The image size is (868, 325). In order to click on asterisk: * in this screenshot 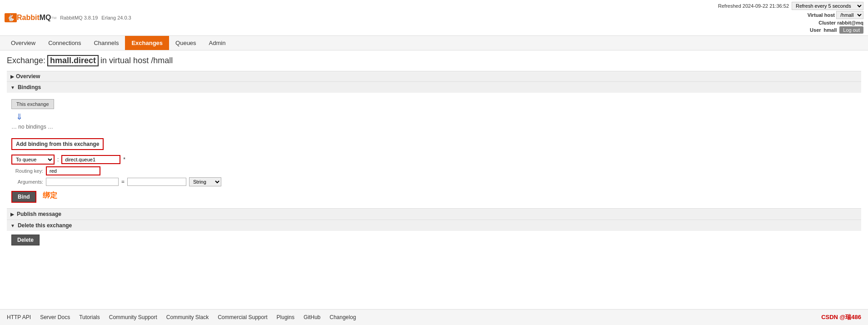, I will do `click(125, 160)`.